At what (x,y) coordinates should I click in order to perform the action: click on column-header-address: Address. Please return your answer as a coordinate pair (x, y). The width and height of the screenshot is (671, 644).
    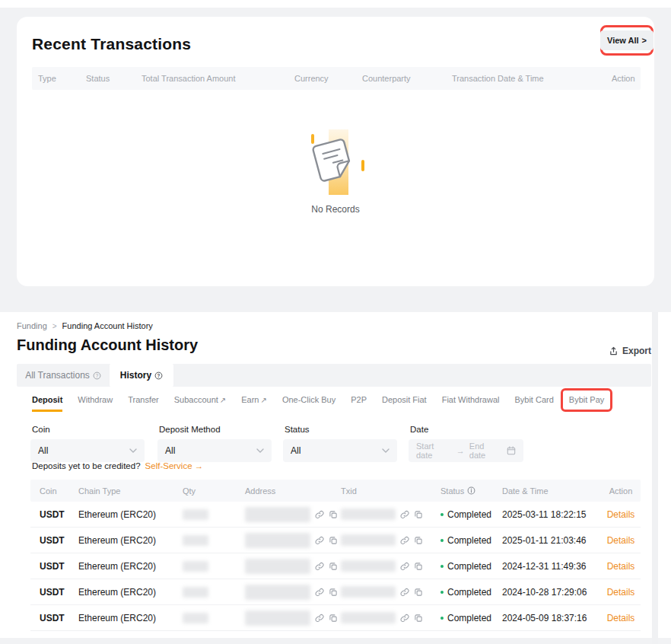
    Looking at the image, I should click on (293, 491).